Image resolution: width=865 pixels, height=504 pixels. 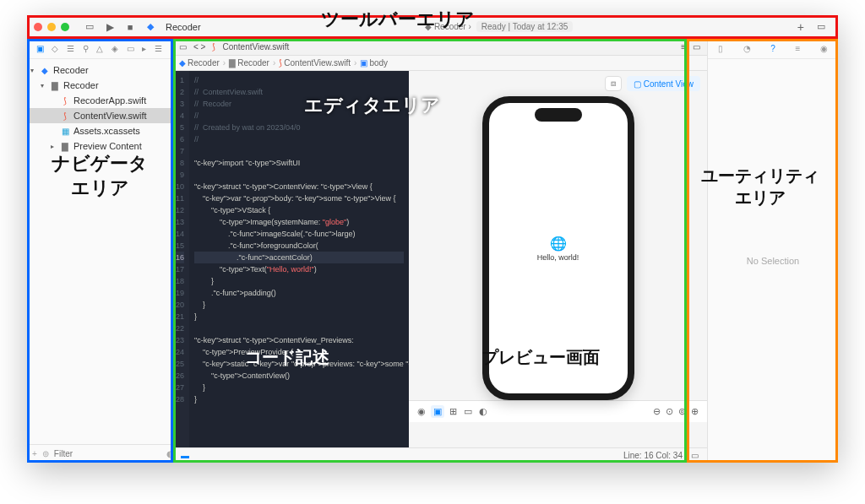 What do you see at coordinates (798, 49) in the screenshot?
I see `attributes-inspector-tab: ≡` at bounding box center [798, 49].